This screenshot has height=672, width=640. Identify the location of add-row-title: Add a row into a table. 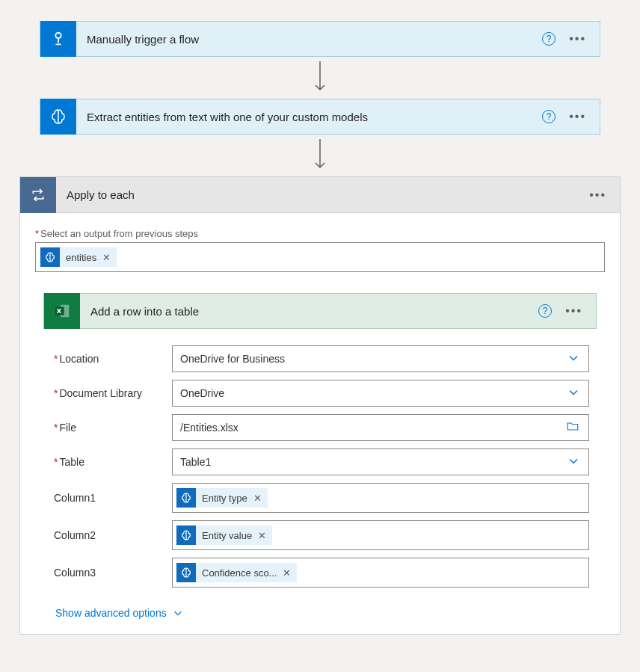
(310, 311).